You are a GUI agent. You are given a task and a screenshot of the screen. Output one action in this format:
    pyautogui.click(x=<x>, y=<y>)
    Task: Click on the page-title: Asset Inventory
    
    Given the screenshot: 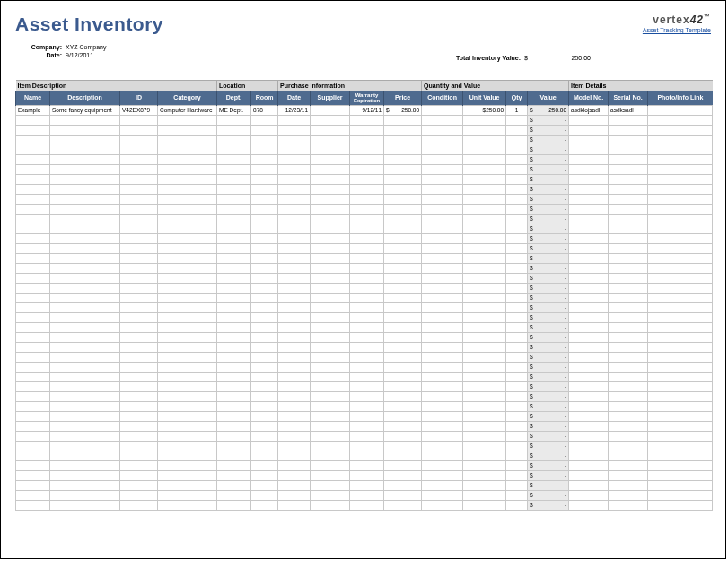 What is the action you would take?
    pyautogui.click(x=90, y=24)
    